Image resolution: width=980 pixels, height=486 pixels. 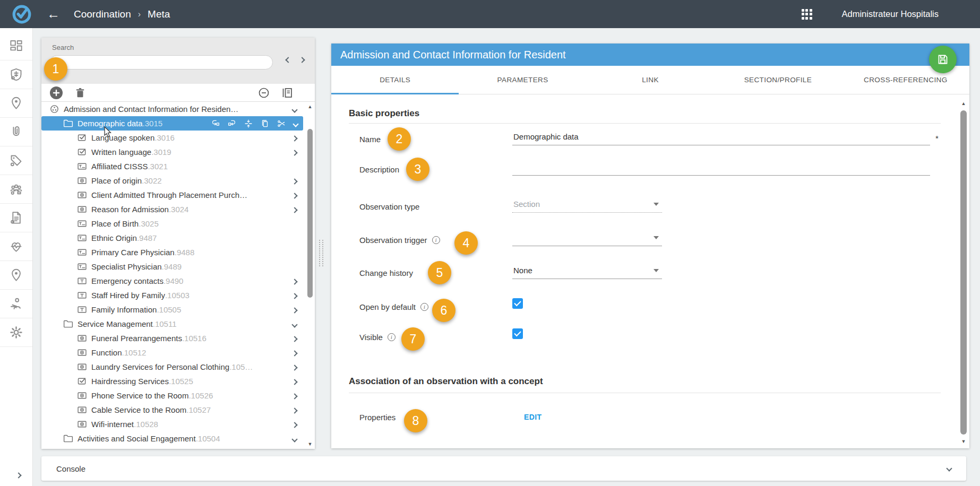 What do you see at coordinates (173, 167) in the screenshot?
I see `tree-item: Affiliated CISSS.3021` at bounding box center [173, 167].